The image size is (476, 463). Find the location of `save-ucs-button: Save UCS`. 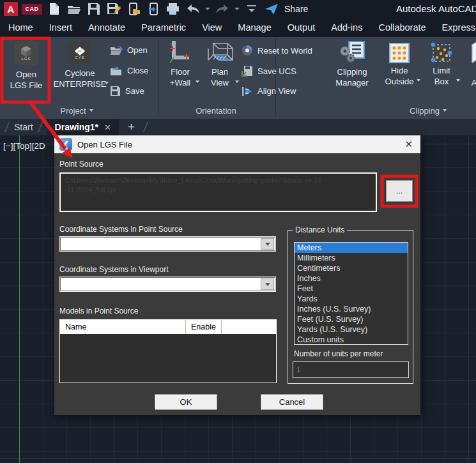

save-ucs-button: Save UCS is located at coordinates (269, 71).